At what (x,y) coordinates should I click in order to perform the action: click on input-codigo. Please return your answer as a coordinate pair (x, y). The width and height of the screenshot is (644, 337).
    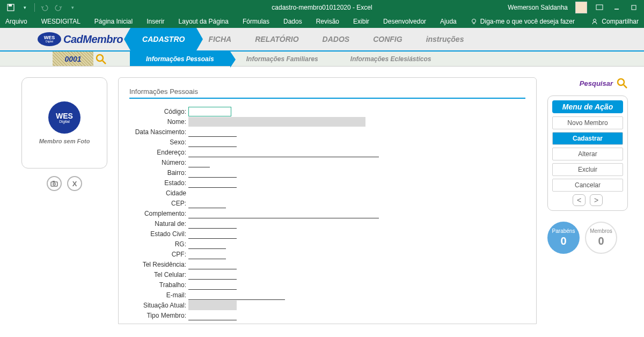
    Looking at the image, I should click on (210, 112).